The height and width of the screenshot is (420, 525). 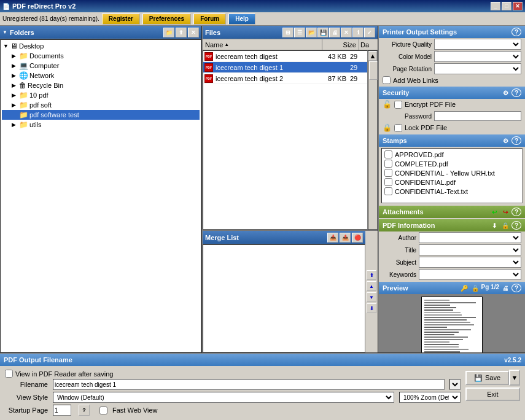 What do you see at coordinates (242, 19) in the screenshot?
I see `help-button: Help` at bounding box center [242, 19].